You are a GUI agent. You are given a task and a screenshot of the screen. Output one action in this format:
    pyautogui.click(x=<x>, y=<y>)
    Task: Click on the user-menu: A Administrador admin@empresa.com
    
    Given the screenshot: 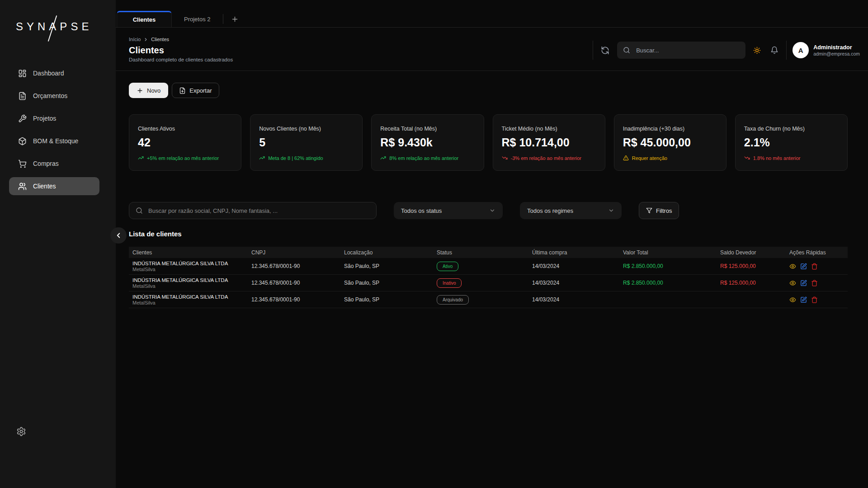 What is the action you would take?
    pyautogui.click(x=826, y=50)
    